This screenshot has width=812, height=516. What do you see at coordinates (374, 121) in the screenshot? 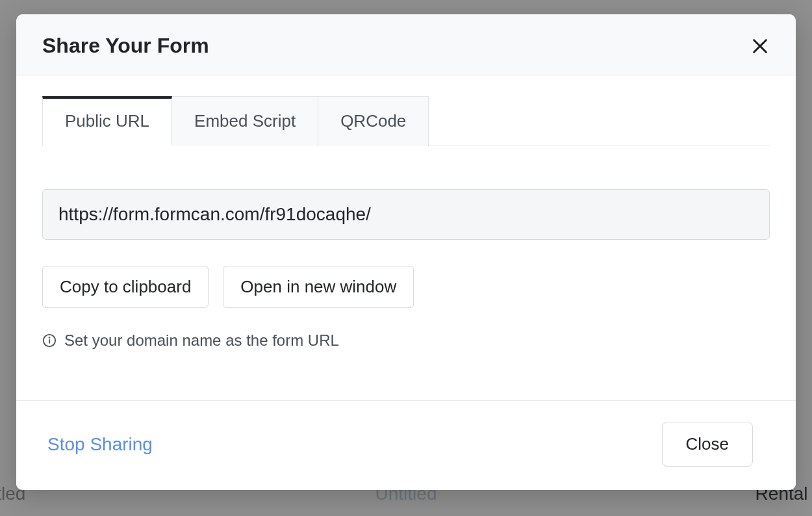
I see `tab-qrcode: QRCode` at bounding box center [374, 121].